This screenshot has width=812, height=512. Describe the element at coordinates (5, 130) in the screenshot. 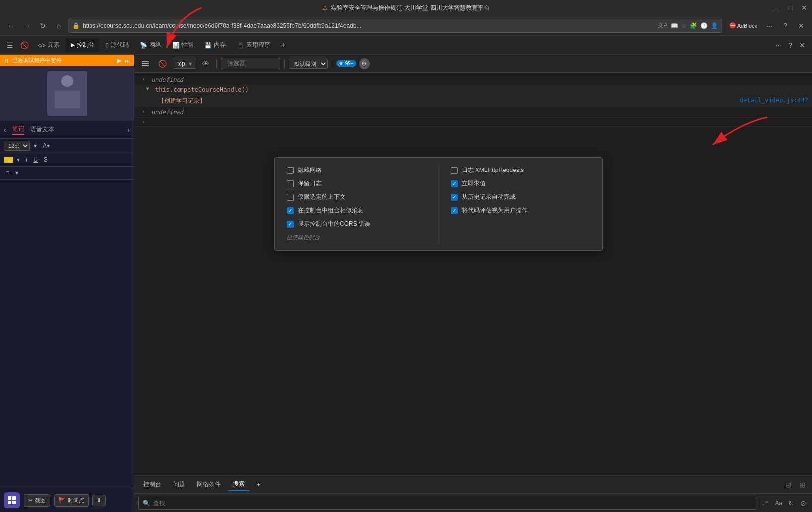

I see `nav-prev: ‹` at that location.